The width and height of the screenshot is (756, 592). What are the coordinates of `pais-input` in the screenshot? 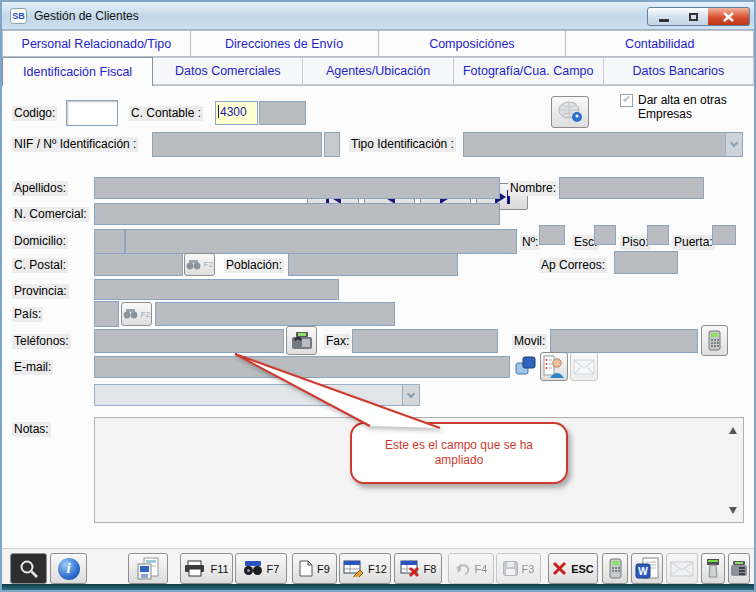 It's located at (275, 314).